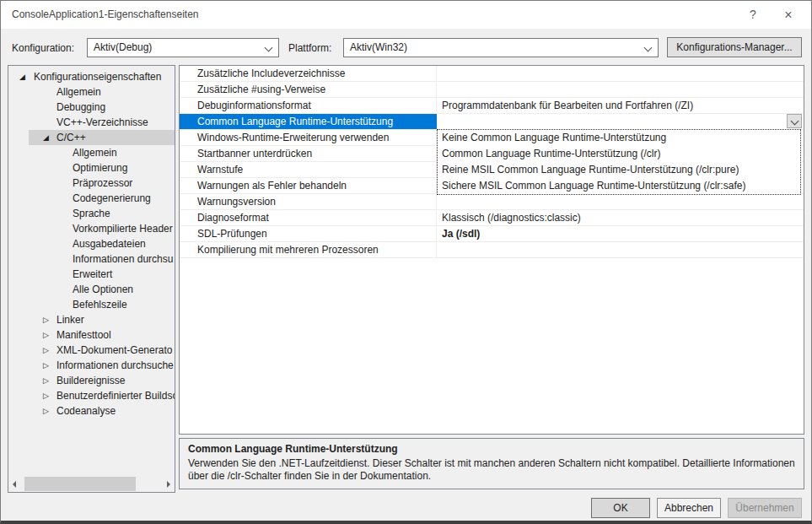 The height and width of the screenshot is (524, 812). What do you see at coordinates (309, 170) in the screenshot?
I see `property-name: Warnstufe` at bounding box center [309, 170].